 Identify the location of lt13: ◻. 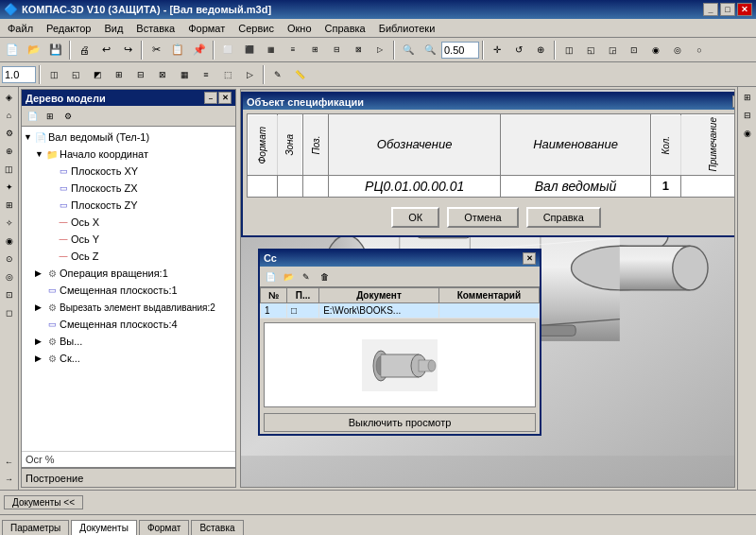
(9, 313).